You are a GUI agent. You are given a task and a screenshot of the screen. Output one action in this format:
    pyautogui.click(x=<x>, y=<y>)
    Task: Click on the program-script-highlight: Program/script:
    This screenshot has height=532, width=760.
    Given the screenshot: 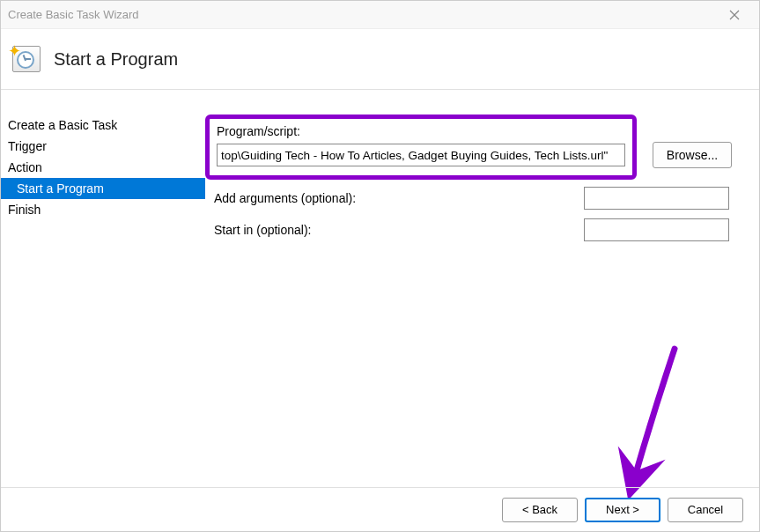 What is the action you would take?
    pyautogui.click(x=421, y=147)
    